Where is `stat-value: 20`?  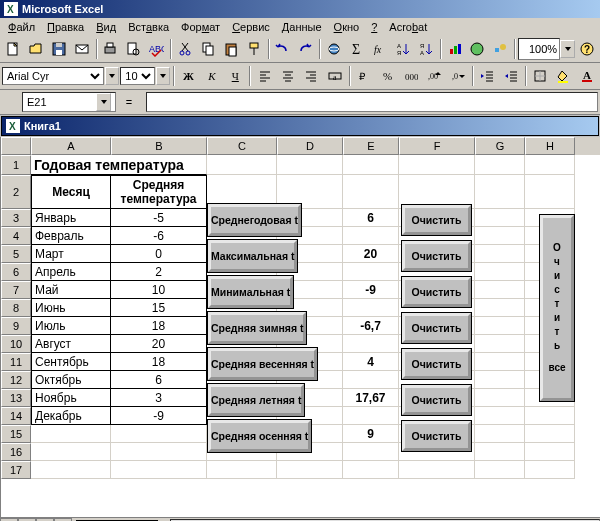 stat-value: 20 is located at coordinates (371, 254).